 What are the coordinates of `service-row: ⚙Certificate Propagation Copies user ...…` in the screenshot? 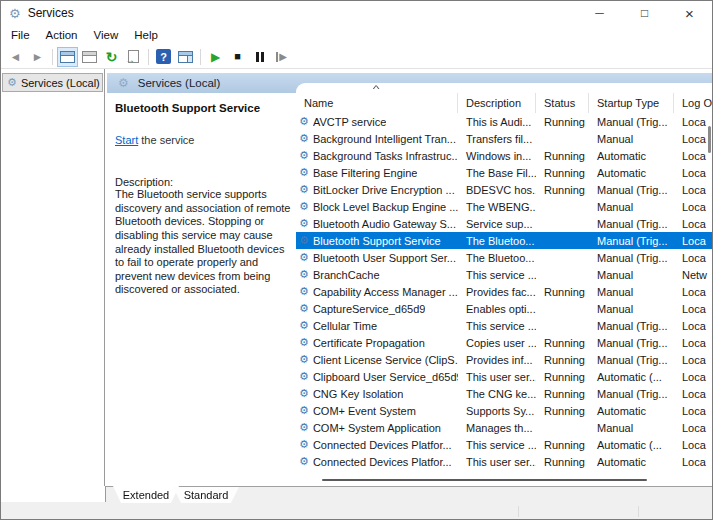 It's located at (504, 342).